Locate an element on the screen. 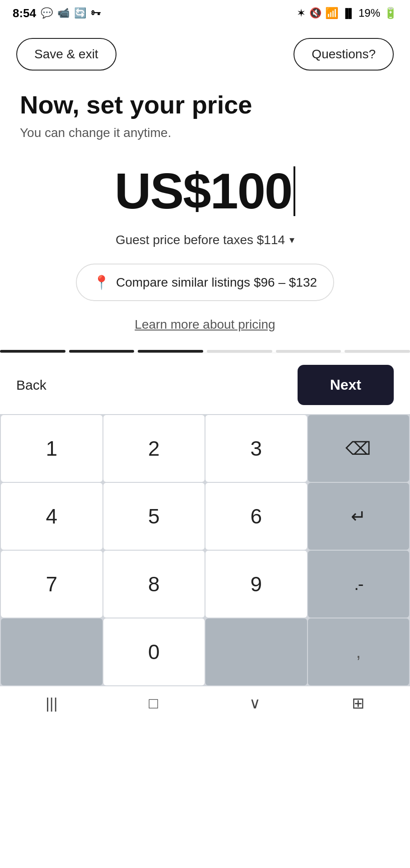 The width and height of the screenshot is (410, 868). key-9: 9 is located at coordinates (256, 584).